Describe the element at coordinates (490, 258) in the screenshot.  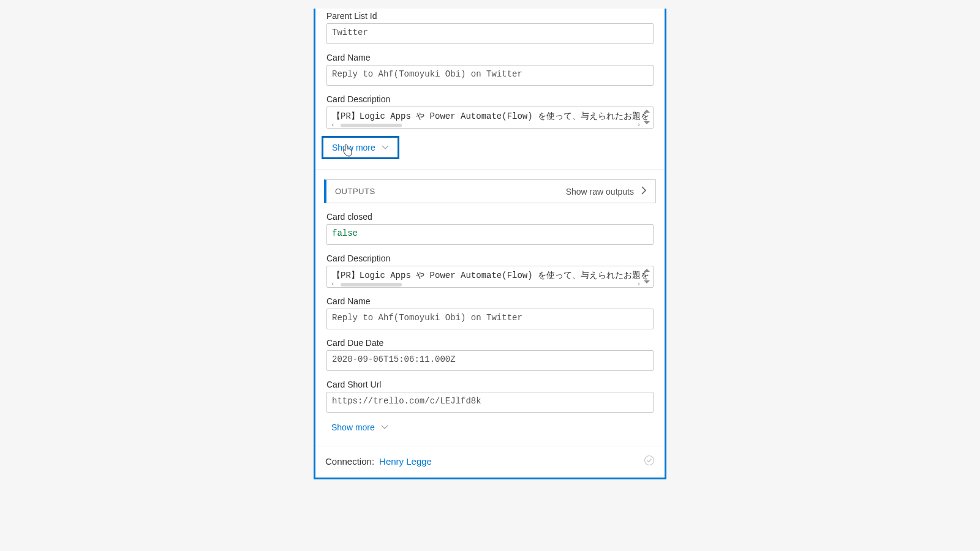
I see `field-label-card-description-out: Card Description` at that location.